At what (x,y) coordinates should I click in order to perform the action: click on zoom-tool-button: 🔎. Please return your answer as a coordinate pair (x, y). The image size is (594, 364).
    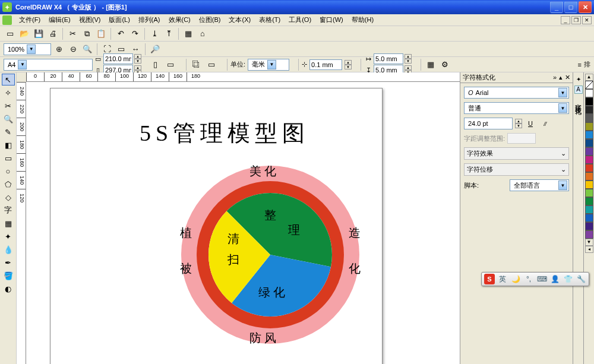
    Looking at the image, I should click on (155, 49).